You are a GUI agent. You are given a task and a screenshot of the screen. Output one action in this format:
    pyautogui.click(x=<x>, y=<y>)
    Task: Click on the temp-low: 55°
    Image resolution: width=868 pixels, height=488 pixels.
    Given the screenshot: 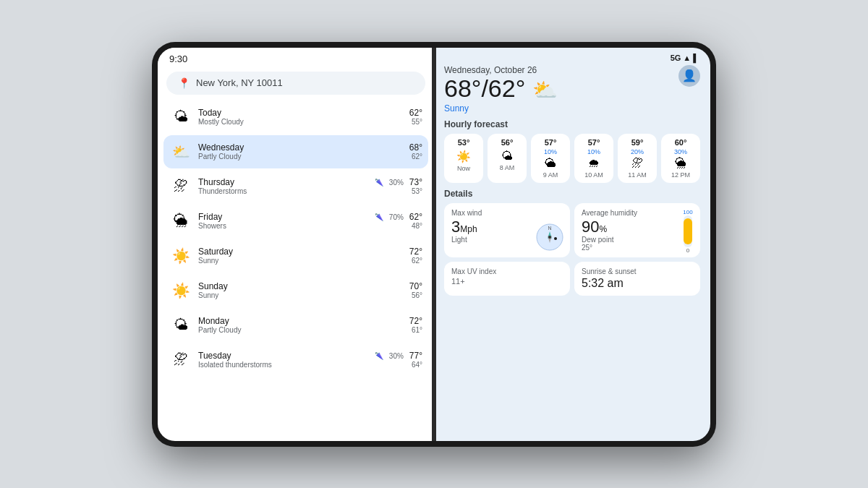 What is the action you would take?
    pyautogui.click(x=417, y=121)
    